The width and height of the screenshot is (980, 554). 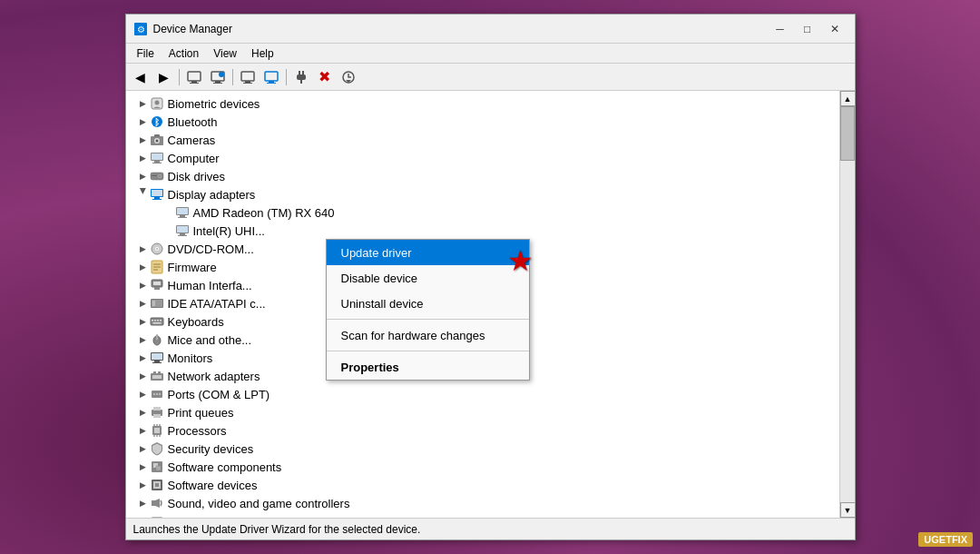 I want to click on toolbar-btn-remove: ✖, so click(x=325, y=77).